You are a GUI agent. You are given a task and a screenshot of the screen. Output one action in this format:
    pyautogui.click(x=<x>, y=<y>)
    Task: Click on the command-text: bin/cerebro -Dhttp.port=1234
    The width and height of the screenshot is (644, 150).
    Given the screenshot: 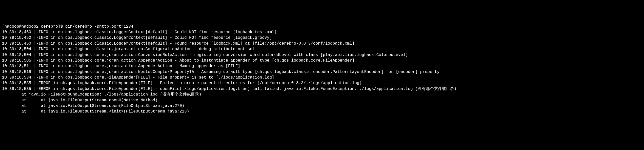 What is the action you would take?
    pyautogui.click(x=99, y=27)
    